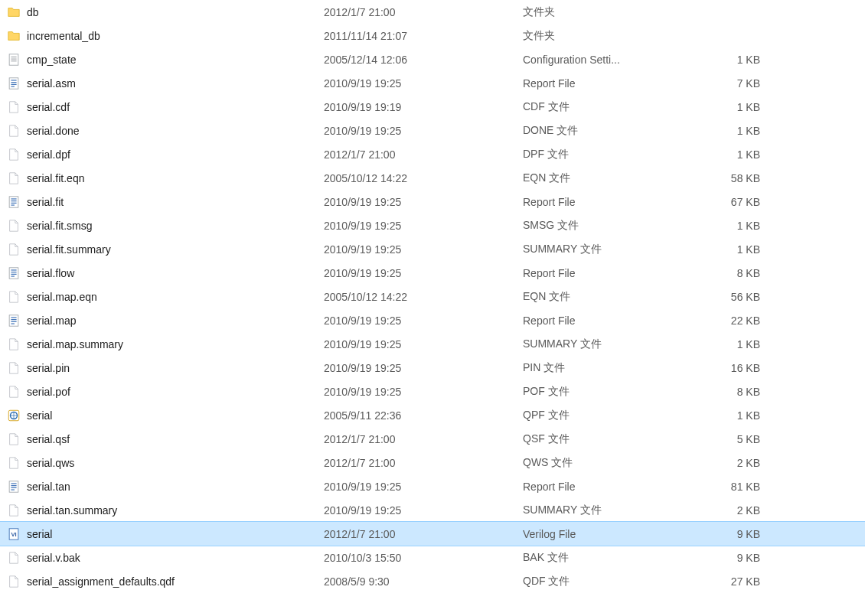  Describe the element at coordinates (768, 297) in the screenshot. I see `file-size: 56 KB` at that location.